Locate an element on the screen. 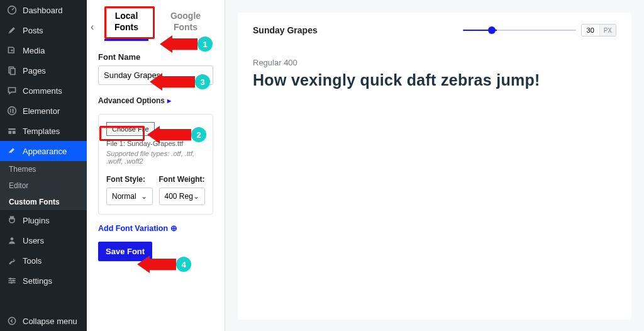 The image size is (644, 331). font-upload-card: Choose File File 1: Sunday-Grapes.ttf Su… is located at coordinates (156, 164).